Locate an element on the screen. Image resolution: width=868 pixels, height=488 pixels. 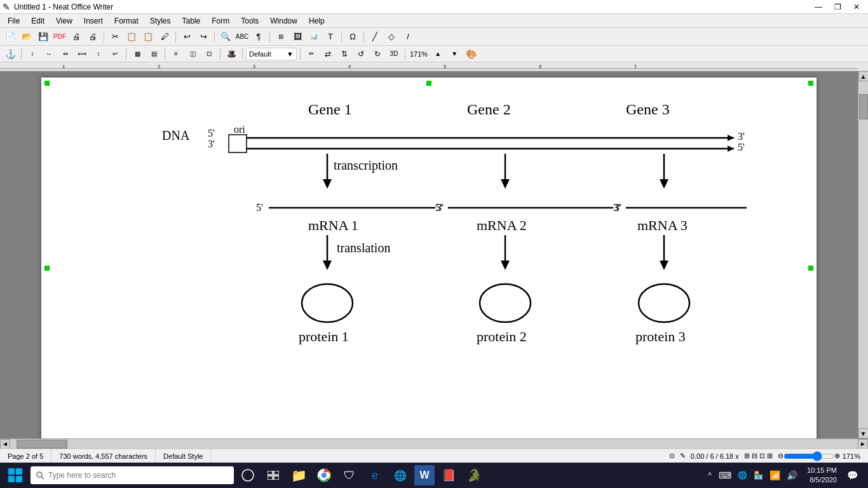
tb-rotate-l: ↺ is located at coordinates (361, 54).